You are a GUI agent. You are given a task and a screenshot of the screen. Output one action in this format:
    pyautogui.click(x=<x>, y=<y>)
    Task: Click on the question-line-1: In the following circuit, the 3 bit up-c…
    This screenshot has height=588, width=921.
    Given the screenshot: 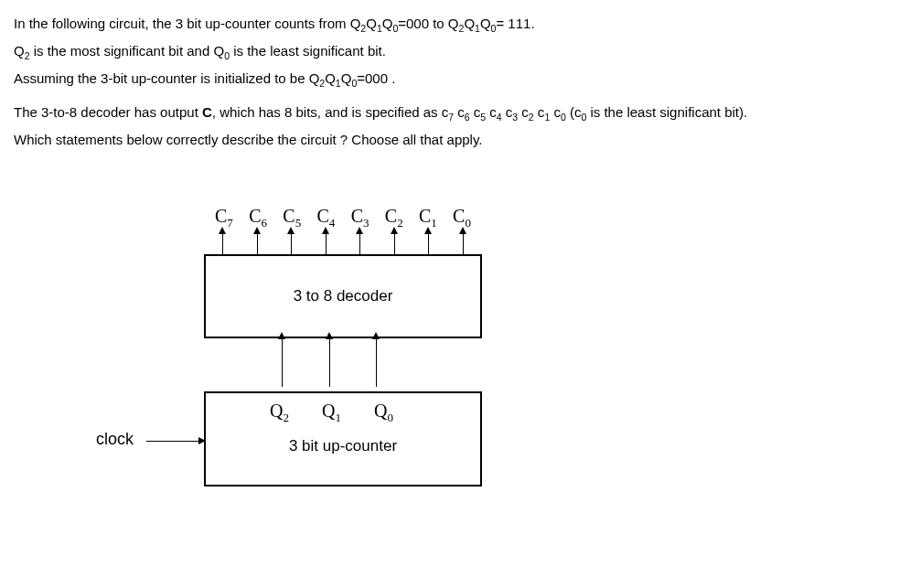 What is the action you would take?
    pyautogui.click(x=461, y=25)
    